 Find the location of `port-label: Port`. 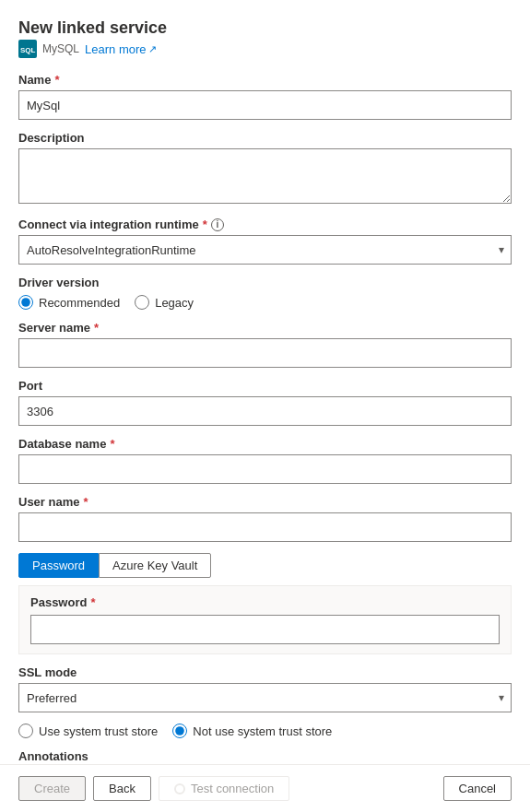

port-label: Port is located at coordinates (265, 385).